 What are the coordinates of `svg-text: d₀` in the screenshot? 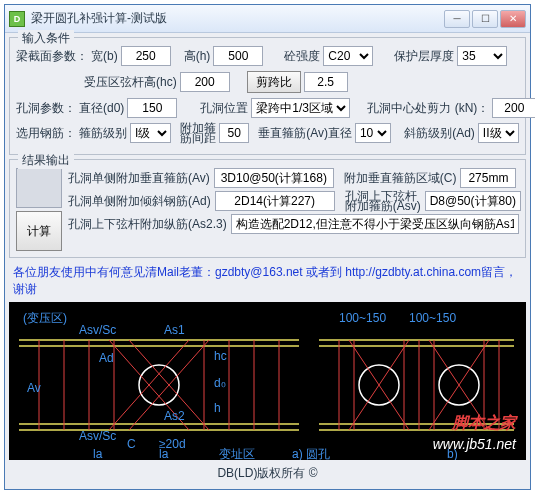 It's located at (220, 383).